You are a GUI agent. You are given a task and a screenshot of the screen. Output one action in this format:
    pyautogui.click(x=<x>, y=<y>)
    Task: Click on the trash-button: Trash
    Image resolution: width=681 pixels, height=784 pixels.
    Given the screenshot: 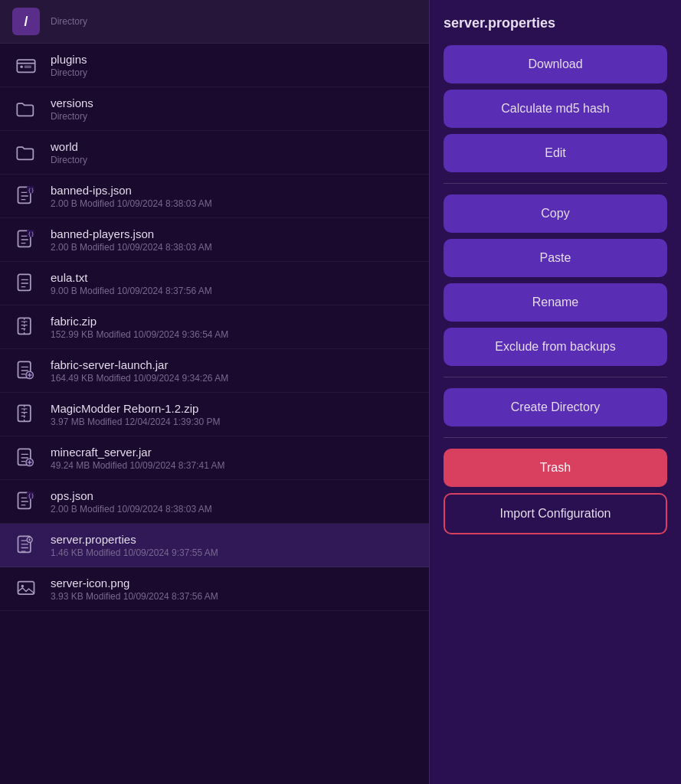 What is the action you would take?
    pyautogui.click(x=555, y=468)
    